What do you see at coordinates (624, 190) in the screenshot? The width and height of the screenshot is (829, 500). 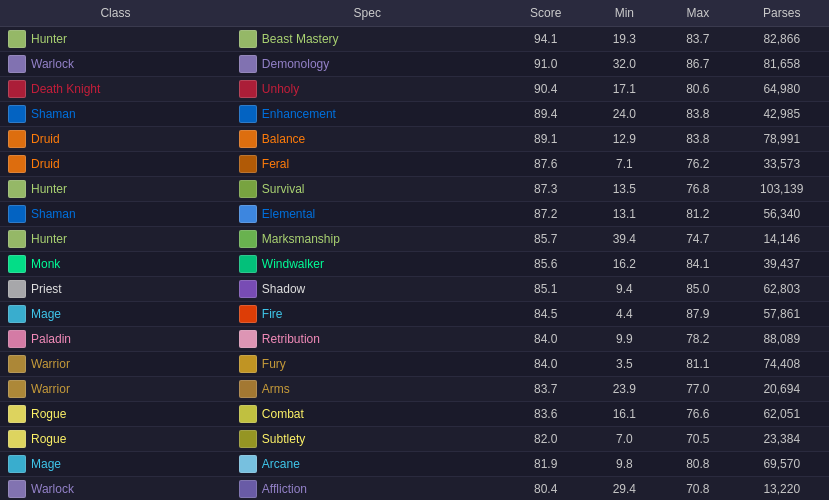 I see `min-value: 13.5` at bounding box center [624, 190].